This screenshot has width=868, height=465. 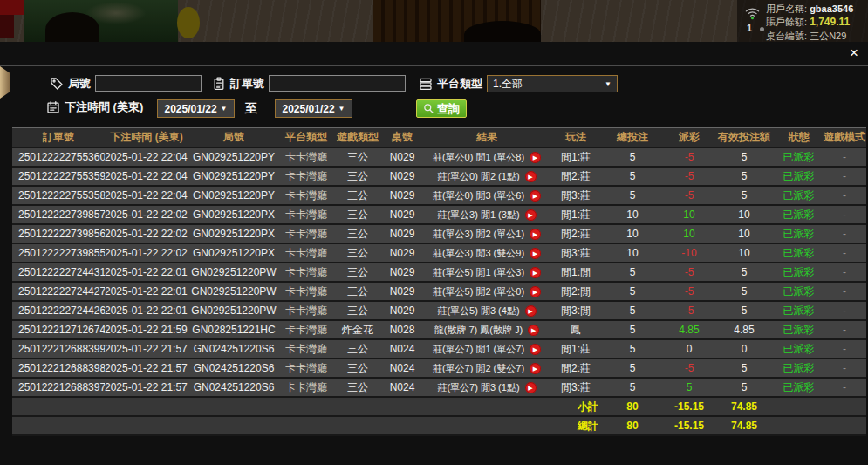 I want to click on total-bet-cell: 10, so click(x=632, y=215).